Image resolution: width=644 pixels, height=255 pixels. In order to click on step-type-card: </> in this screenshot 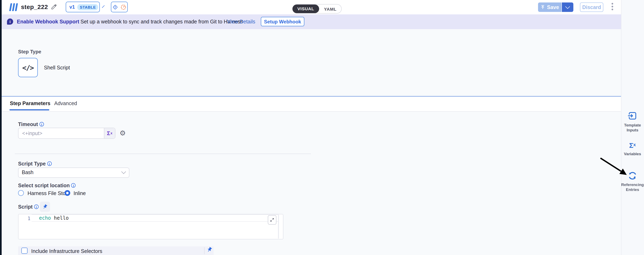, I will do `click(28, 68)`.